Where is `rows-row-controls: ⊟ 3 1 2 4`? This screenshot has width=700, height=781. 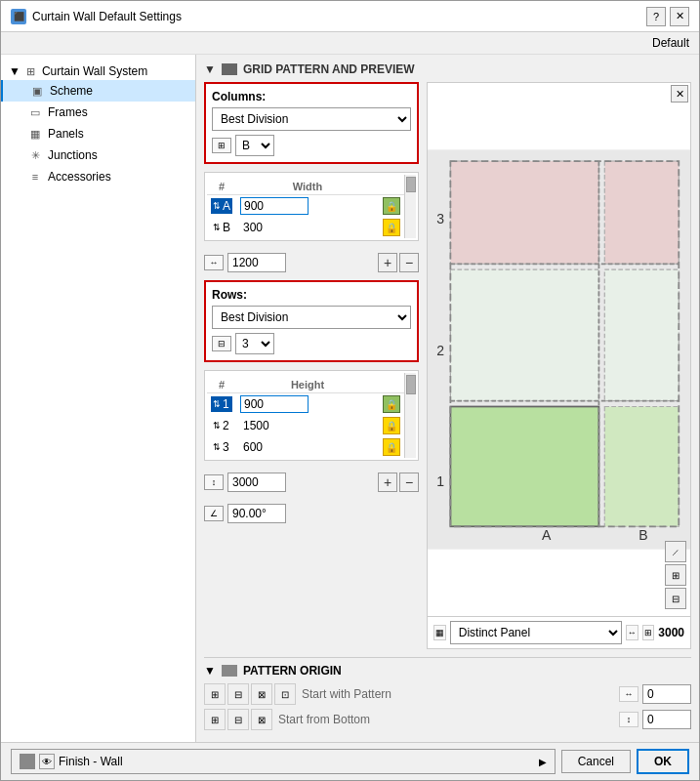
rows-row-controls: ⊟ 3 1 2 4 is located at coordinates (311, 344).